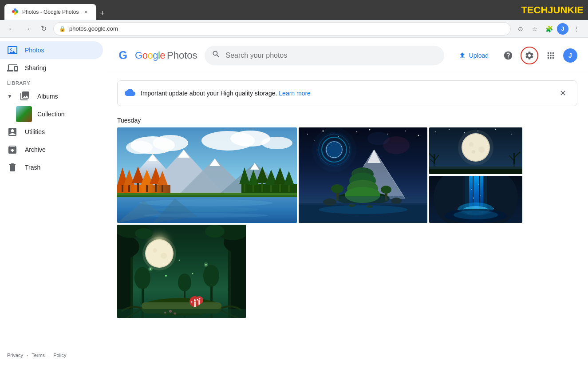  I want to click on user-avatar: J, so click(570, 56).